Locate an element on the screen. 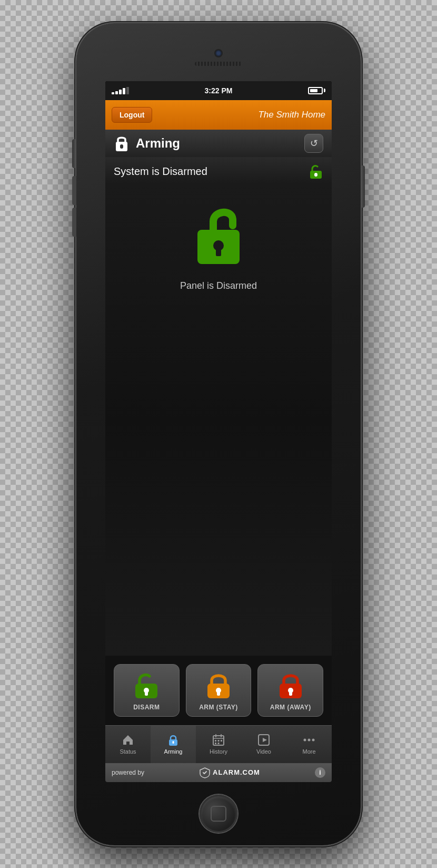 The width and height of the screenshot is (437, 868). app-header: Logout The Smith Home is located at coordinates (219, 115).